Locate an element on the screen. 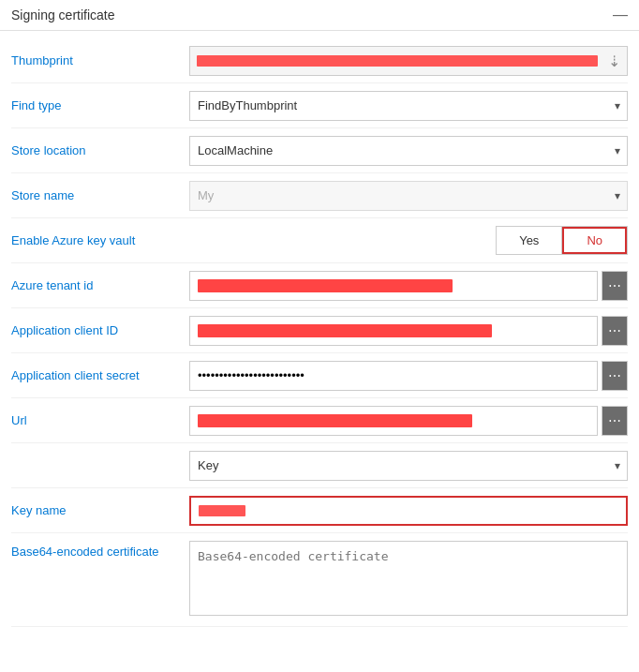  azure-key-vault-toggle-group: Yes No is located at coordinates (562, 240).